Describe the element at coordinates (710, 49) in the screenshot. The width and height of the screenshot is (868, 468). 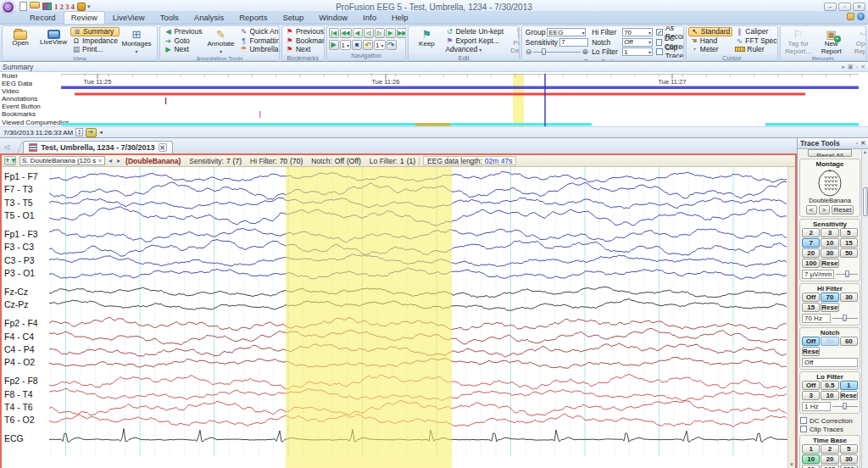
I see `meter-button: Meter` at that location.